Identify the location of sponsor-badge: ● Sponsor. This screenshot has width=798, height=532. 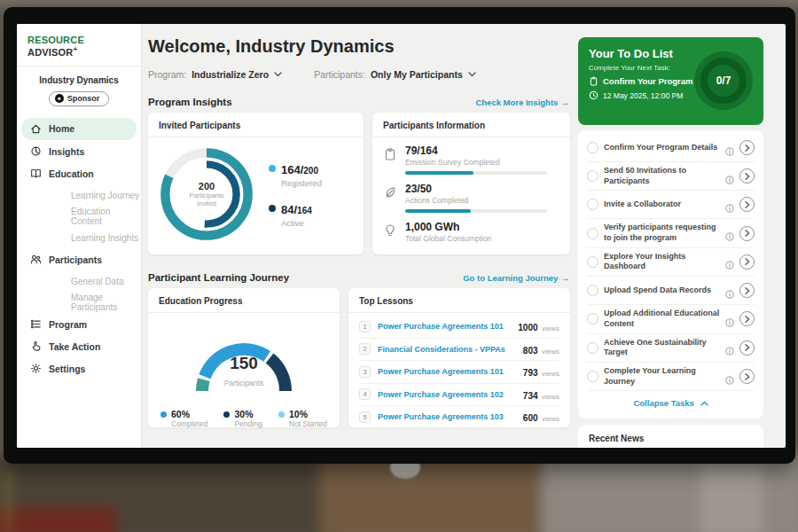
(80, 99).